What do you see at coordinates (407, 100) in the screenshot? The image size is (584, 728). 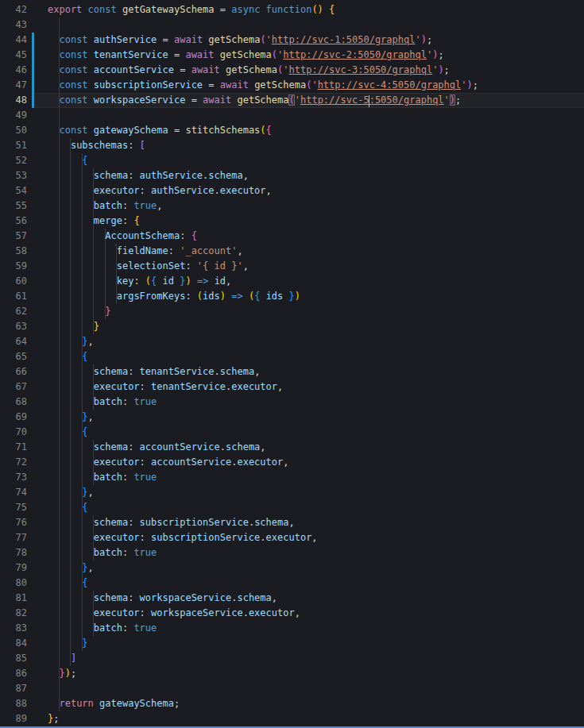 I see `url-link: :5050/graphql` at bounding box center [407, 100].